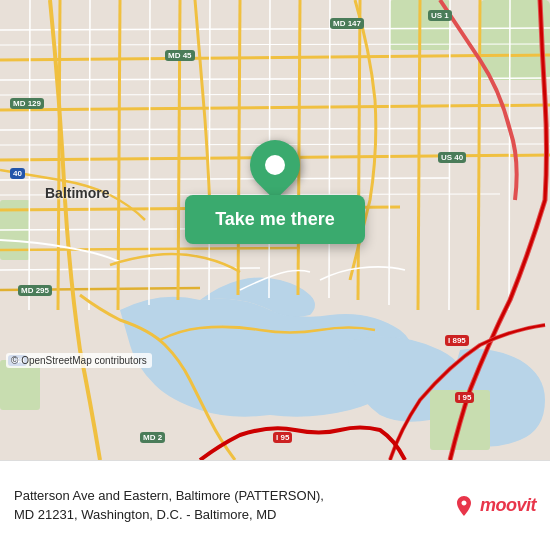  I want to click on address-line1: Patterson Ave and Eastern, Baltimore (PA…, so click(169, 496).